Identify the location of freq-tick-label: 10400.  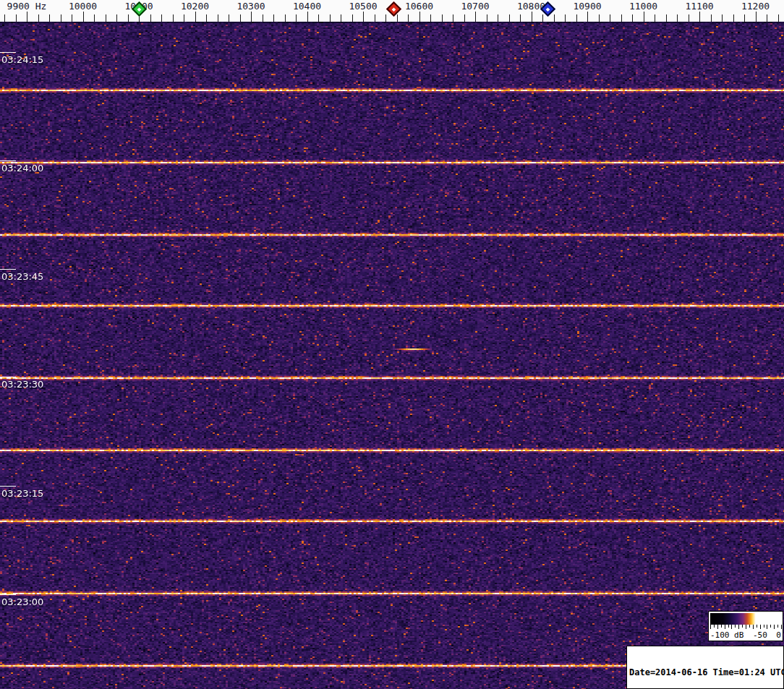
(307, 6).